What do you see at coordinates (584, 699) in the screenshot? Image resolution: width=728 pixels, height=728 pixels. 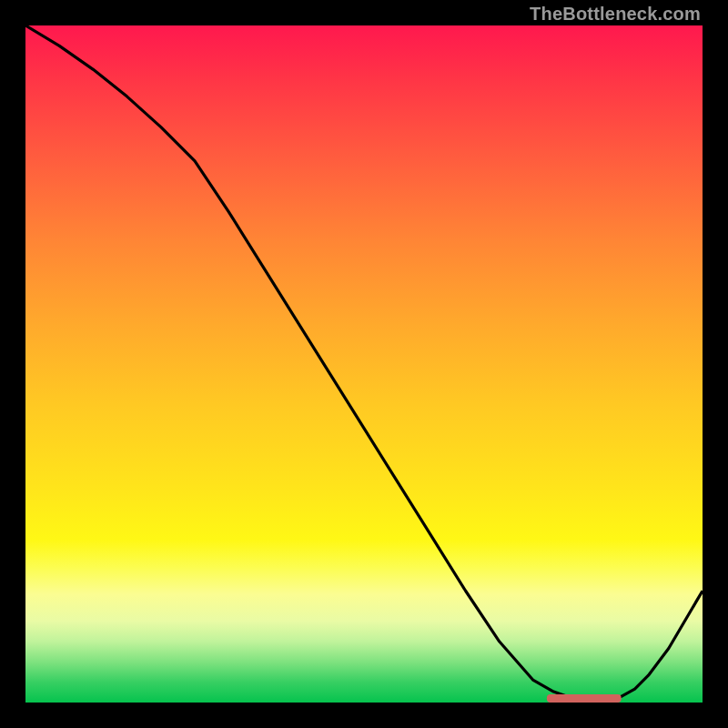 I see `flat-bottom-marker` at bounding box center [584, 699].